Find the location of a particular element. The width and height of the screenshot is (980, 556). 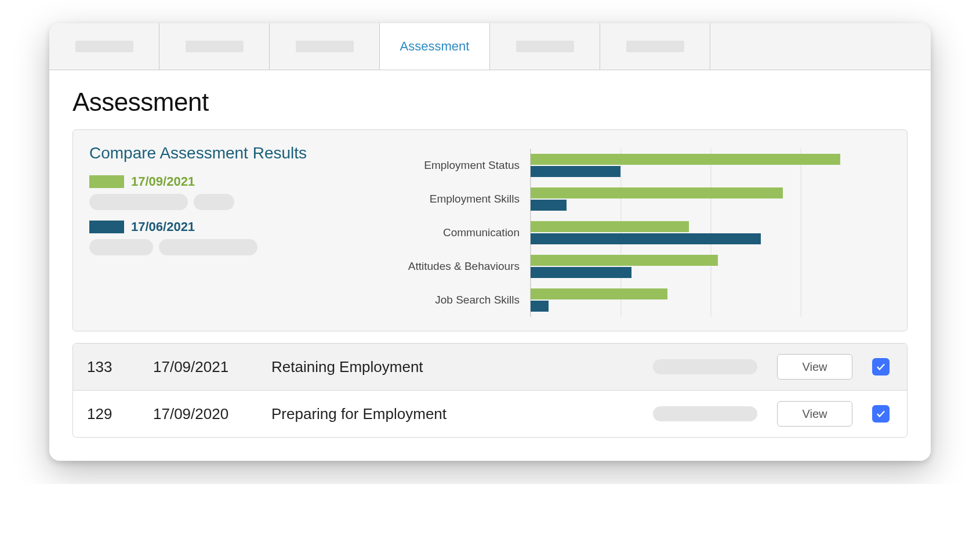

tab-bar: Assessment is located at coordinates (490, 46).